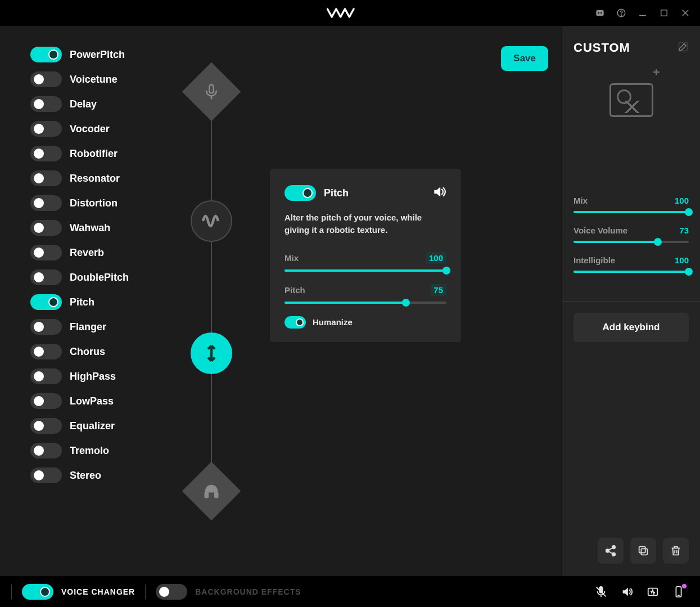  I want to click on effect-toggle-chorus, so click(46, 352).